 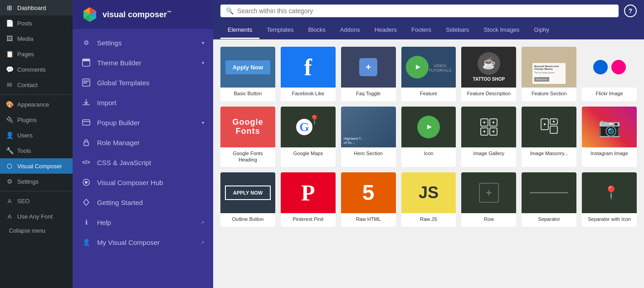 What do you see at coordinates (248, 137) in the screenshot?
I see `element-card-google-fonts-heading: GoogleFonts Google Fonts Heading` at bounding box center [248, 137].